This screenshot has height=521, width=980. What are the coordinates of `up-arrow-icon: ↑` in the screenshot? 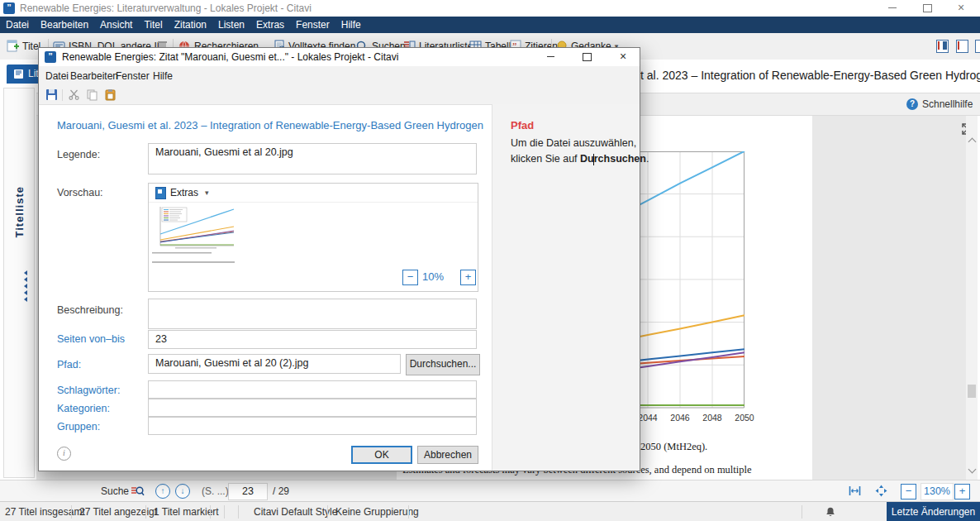 It's located at (164, 491).